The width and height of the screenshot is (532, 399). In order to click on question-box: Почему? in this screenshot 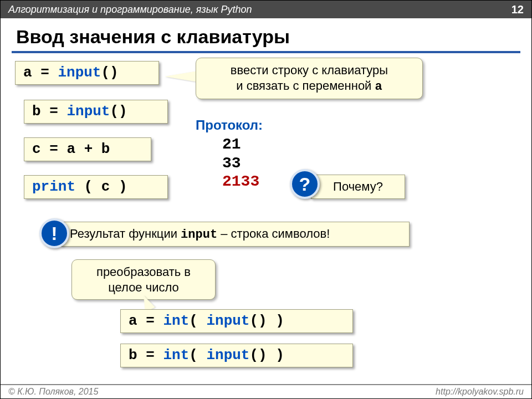, I will do `click(358, 187)`.